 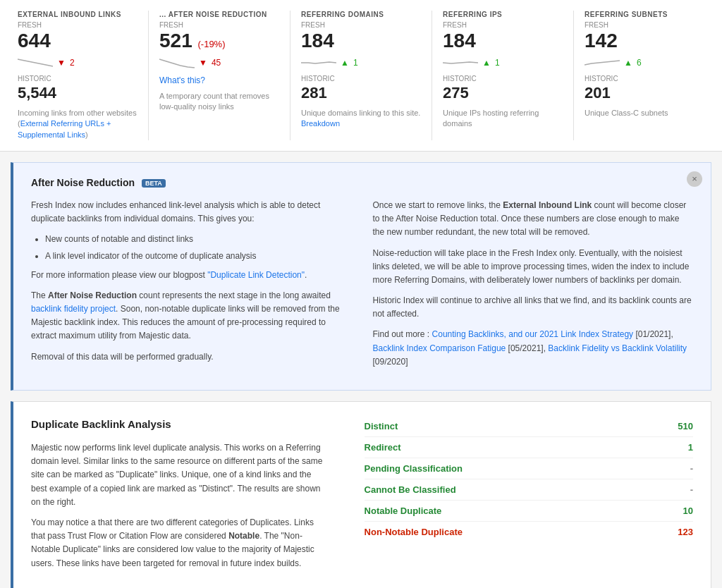 I want to click on historic-label-3: HISTORIC, so click(x=503, y=79).